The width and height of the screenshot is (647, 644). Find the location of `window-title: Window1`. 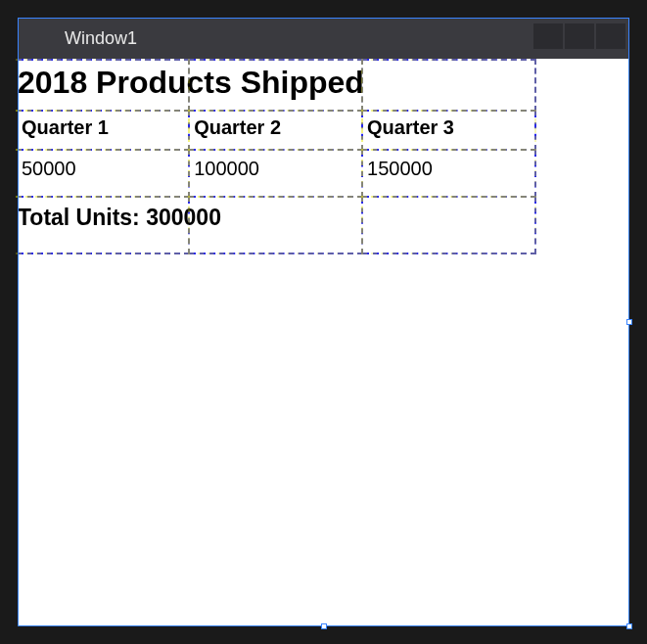

window-title: Window1 is located at coordinates (101, 39).